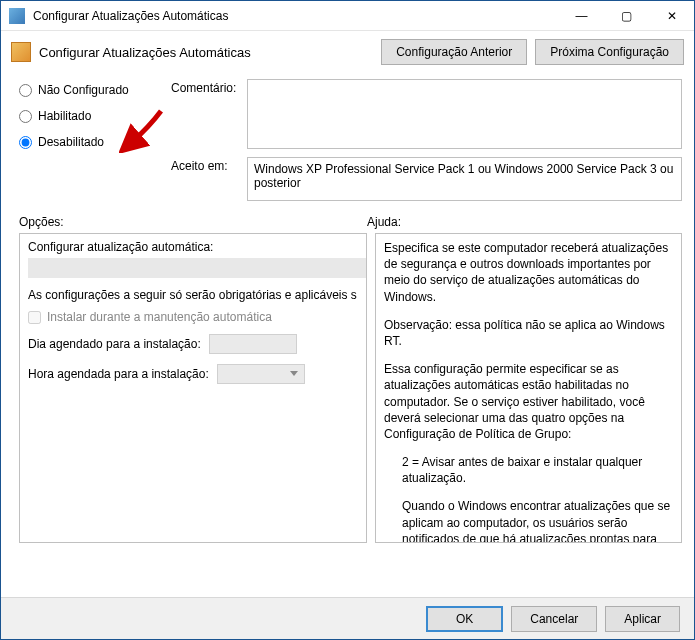  Describe the element at coordinates (193, 222) in the screenshot. I see `options-label: Opções:` at that location.